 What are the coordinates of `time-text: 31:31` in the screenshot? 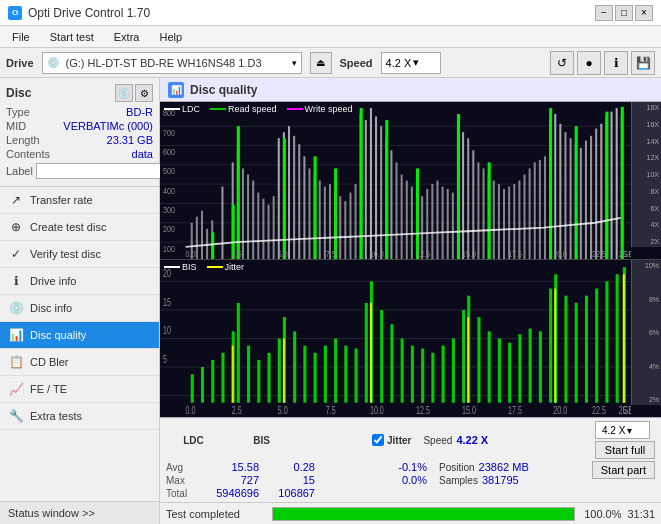 It's located at (641, 514).